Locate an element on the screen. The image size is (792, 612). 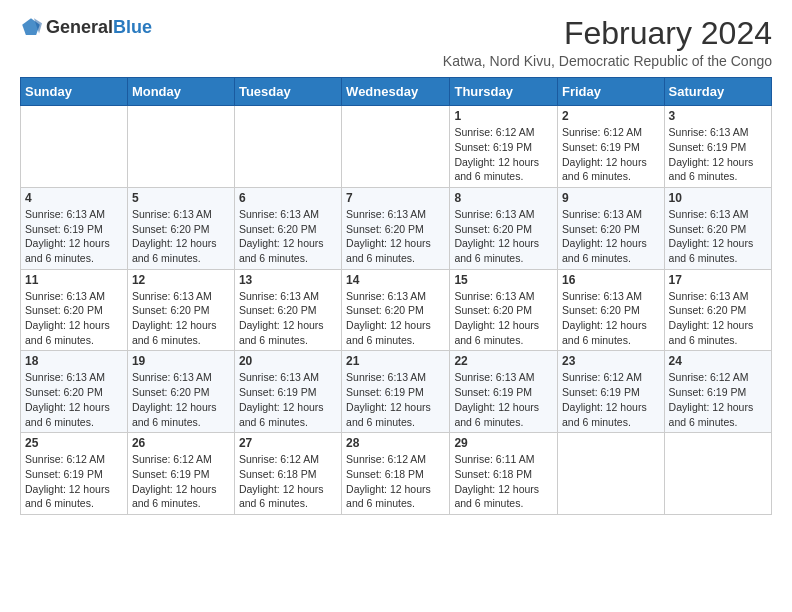
day-number: 4 is located at coordinates (74, 198).